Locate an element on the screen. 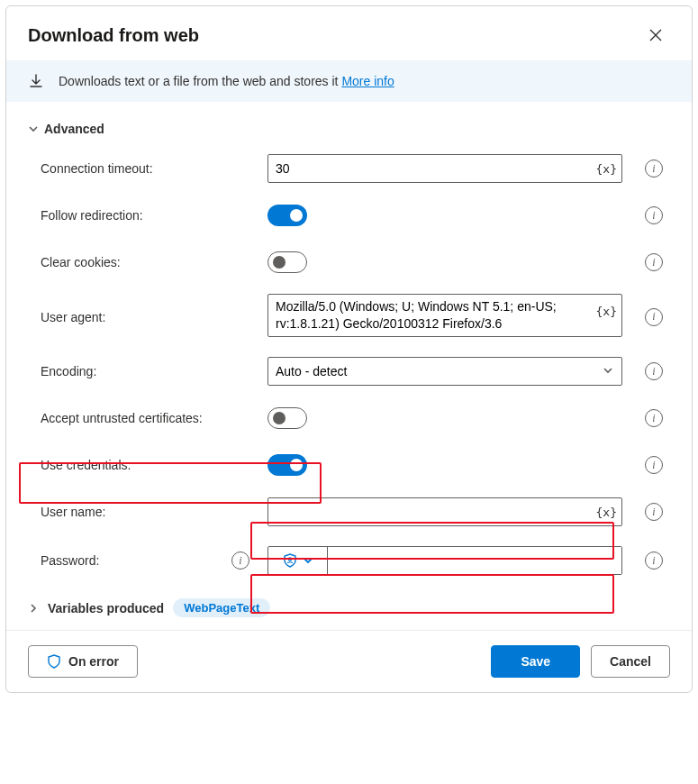 The height and width of the screenshot is (784, 698). close-button is located at coordinates (656, 35).